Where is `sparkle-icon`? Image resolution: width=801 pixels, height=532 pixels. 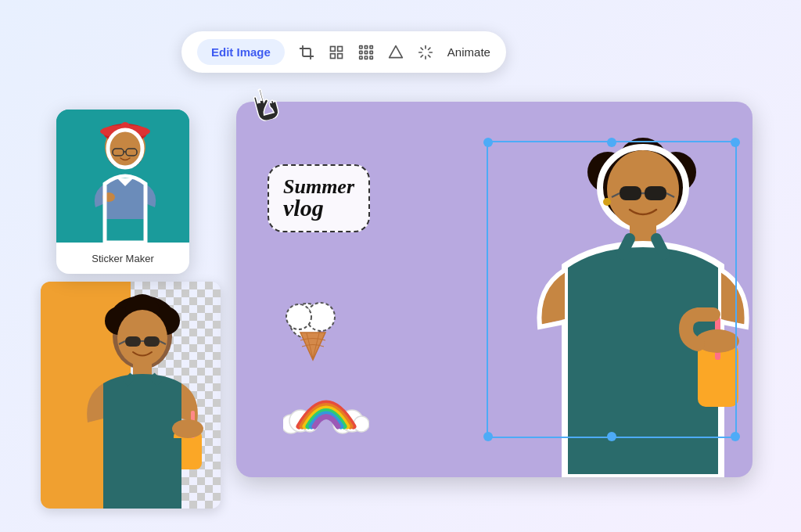
sparkle-icon is located at coordinates (426, 52).